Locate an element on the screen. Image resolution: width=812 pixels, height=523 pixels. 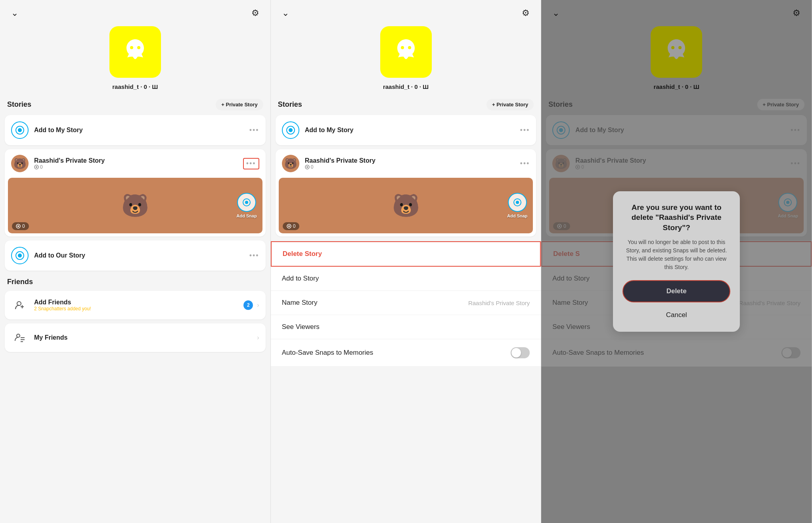
chevron-right-icon-1: › is located at coordinates (258, 305).